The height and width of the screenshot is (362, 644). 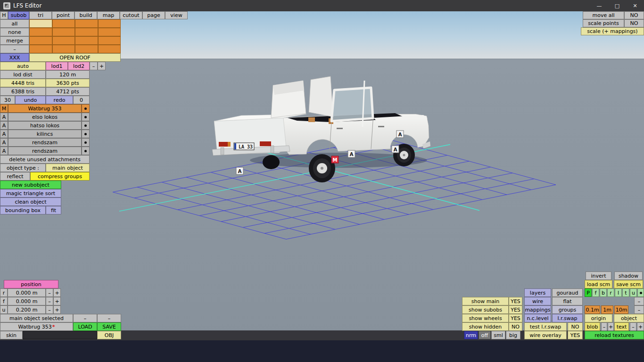 I want to click on axis-u-plus-button: +, so click(x=57, y=310).